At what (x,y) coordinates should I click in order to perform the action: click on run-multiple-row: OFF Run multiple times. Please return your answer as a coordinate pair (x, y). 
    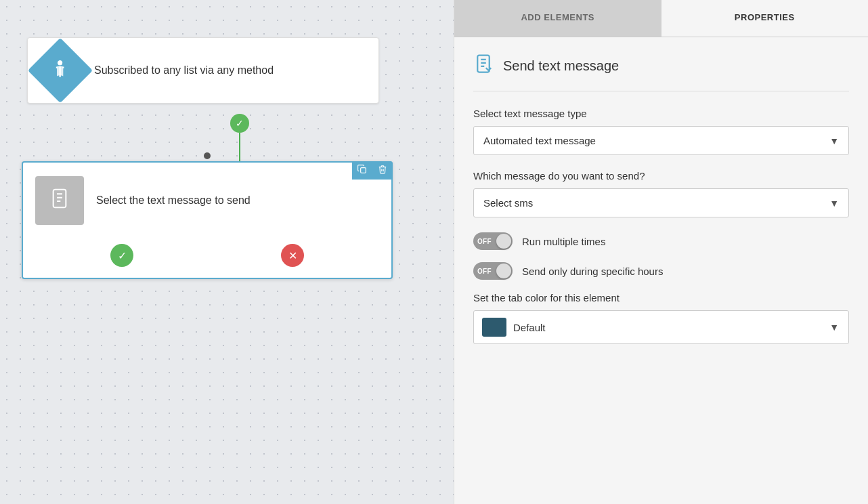
    Looking at the image, I should click on (661, 241).